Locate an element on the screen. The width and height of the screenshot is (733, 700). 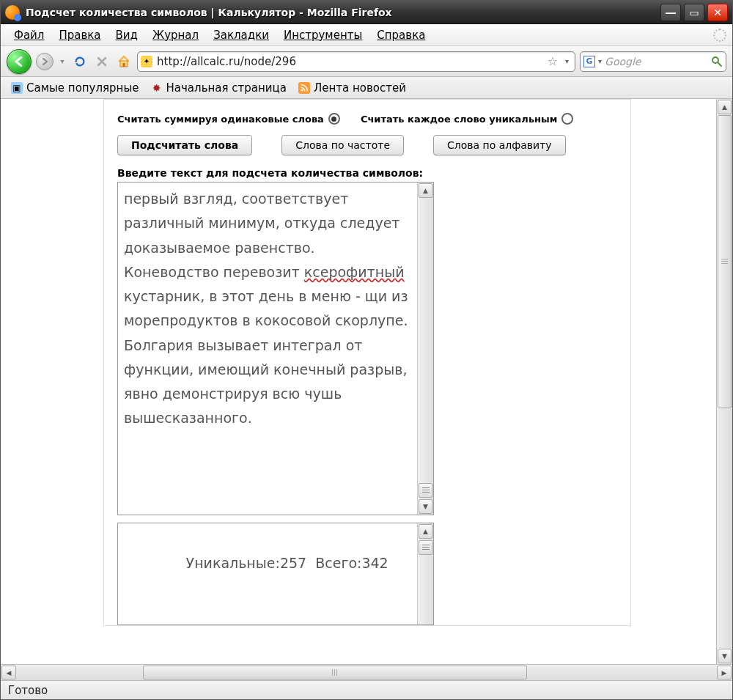
menu-tools: Инструменты is located at coordinates (323, 35).